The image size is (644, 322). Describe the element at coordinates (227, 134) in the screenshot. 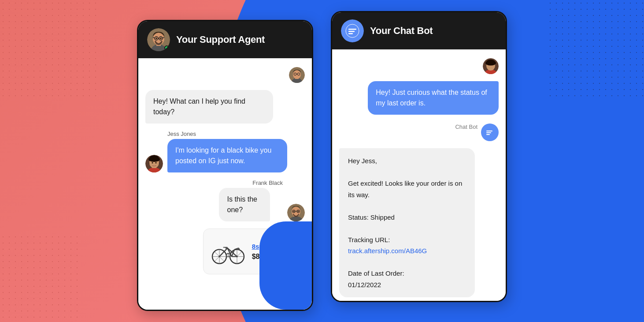

I see `jess-name-label: Jess Jones` at that location.